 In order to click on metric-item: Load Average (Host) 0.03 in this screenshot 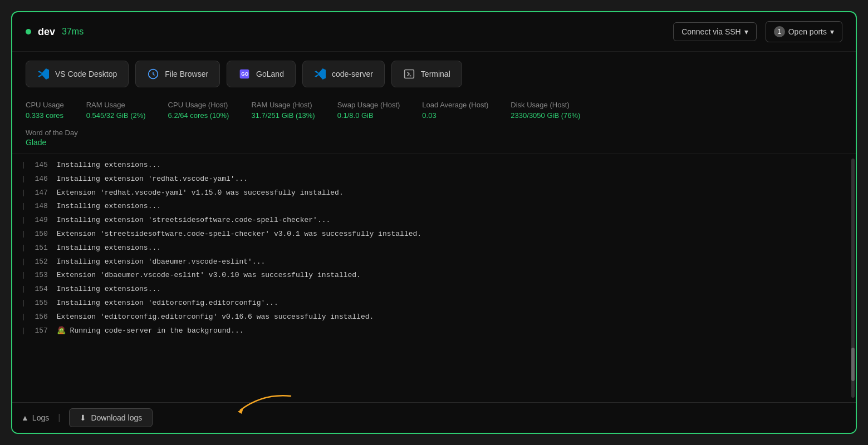, I will do `click(455, 110)`.